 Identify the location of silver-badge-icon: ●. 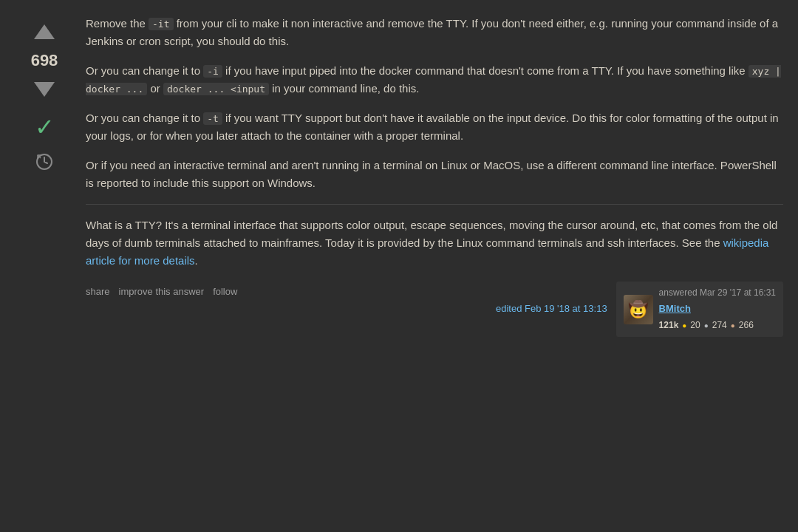
(706, 326).